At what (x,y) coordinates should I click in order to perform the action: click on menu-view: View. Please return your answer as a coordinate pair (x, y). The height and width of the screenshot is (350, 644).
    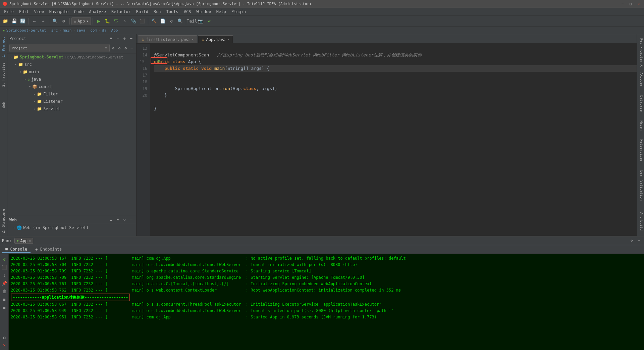
    Looking at the image, I should click on (39, 12).